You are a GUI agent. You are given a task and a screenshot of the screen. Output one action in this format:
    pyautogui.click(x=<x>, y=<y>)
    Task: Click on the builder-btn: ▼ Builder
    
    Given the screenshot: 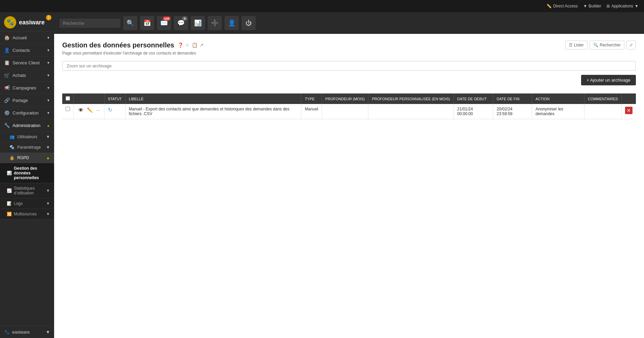 What is the action you would take?
    pyautogui.click(x=592, y=6)
    